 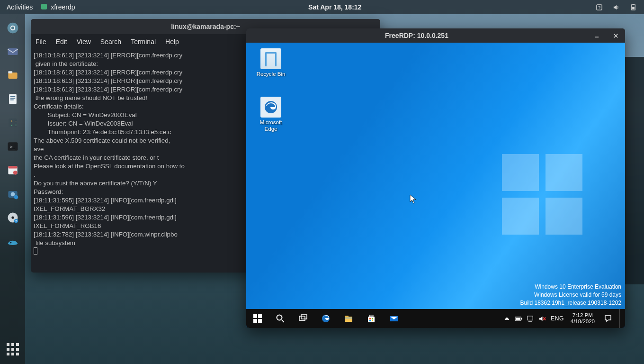 What do you see at coordinates (571, 295) in the screenshot?
I see `windows-watermark: Windows 10 Enterprise Evaluation Windows…` at bounding box center [571, 295].